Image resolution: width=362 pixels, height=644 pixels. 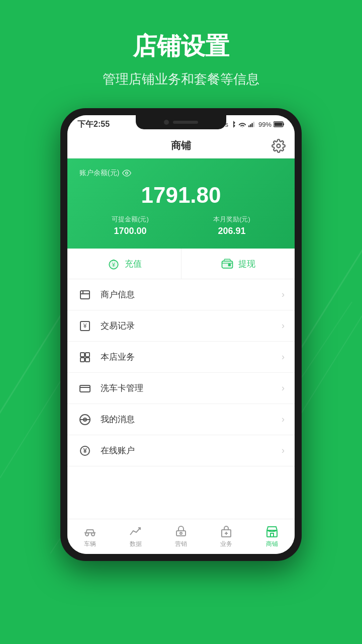 I want to click on merchant-info-label: 商户信息, so click(x=191, y=295).